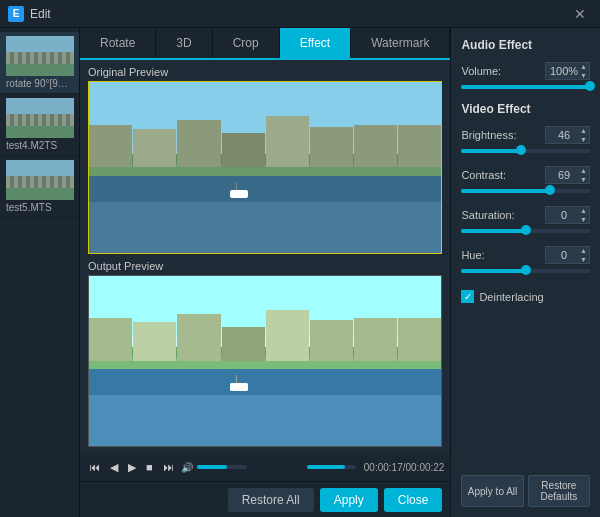 The image size is (600, 517). What do you see at coordinates (271, 500) in the screenshot?
I see `restore-all-button: Restore All` at bounding box center [271, 500].